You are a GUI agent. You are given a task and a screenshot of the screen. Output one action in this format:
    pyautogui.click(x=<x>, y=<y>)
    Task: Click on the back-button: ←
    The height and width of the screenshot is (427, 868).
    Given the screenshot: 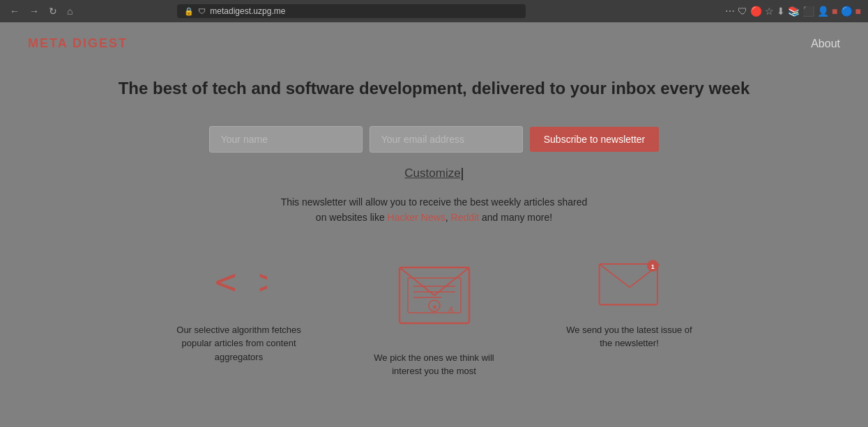 What is the action you would take?
    pyautogui.click(x=15, y=11)
    